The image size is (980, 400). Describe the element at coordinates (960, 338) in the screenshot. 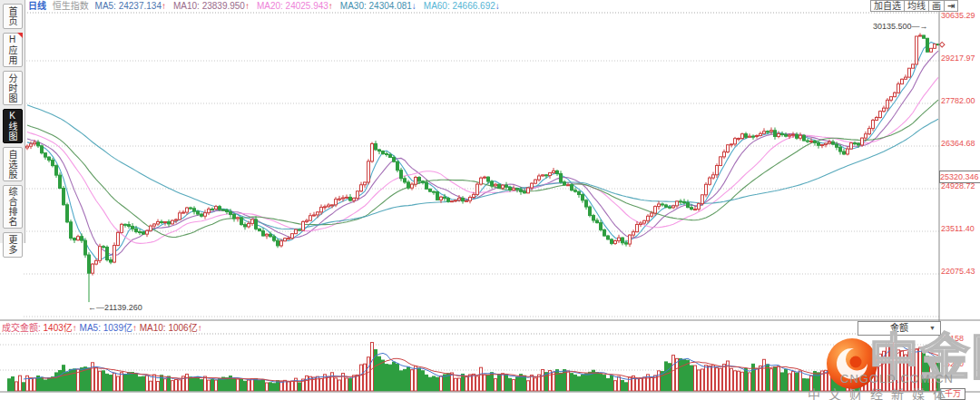

I see `axis-tick-label: 30158` at that location.